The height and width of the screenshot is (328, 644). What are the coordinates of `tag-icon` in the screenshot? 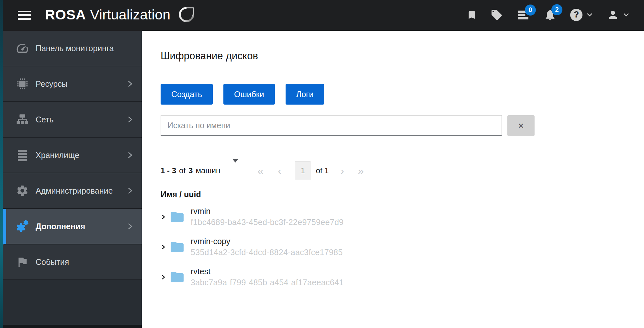 It's located at (497, 15).